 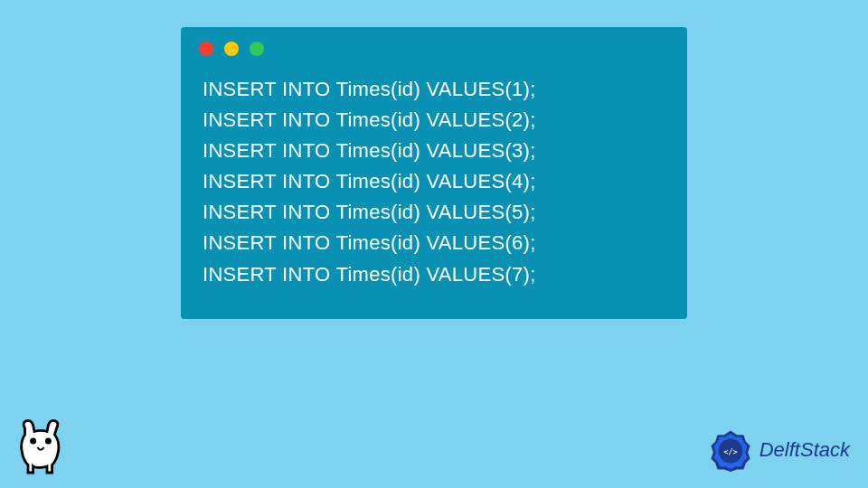 I want to click on code-line: INSERT INTO Times(id) VALUES(5);, so click(x=434, y=212).